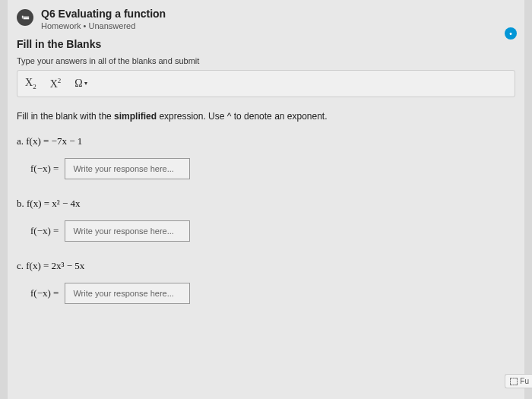  I want to click on subscript-button: X2, so click(30, 84).